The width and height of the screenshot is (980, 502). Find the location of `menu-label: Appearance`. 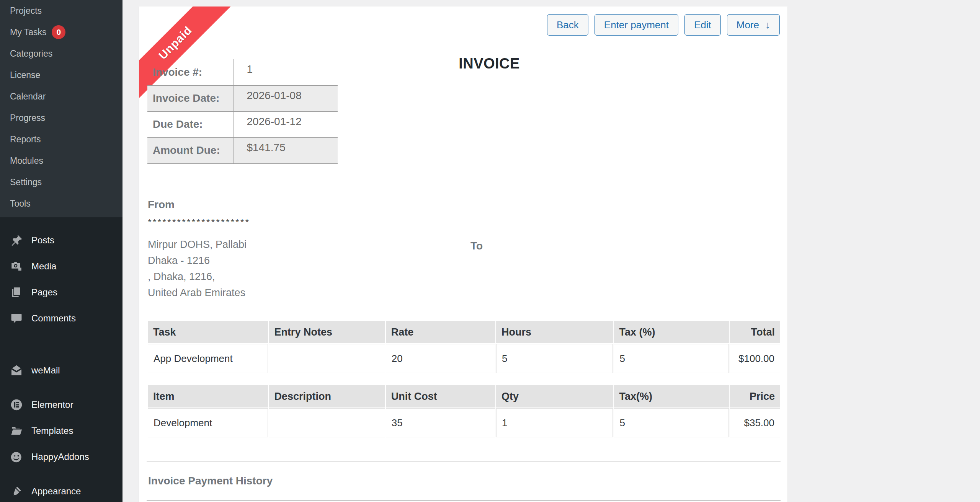

menu-label: Appearance is located at coordinates (56, 491).